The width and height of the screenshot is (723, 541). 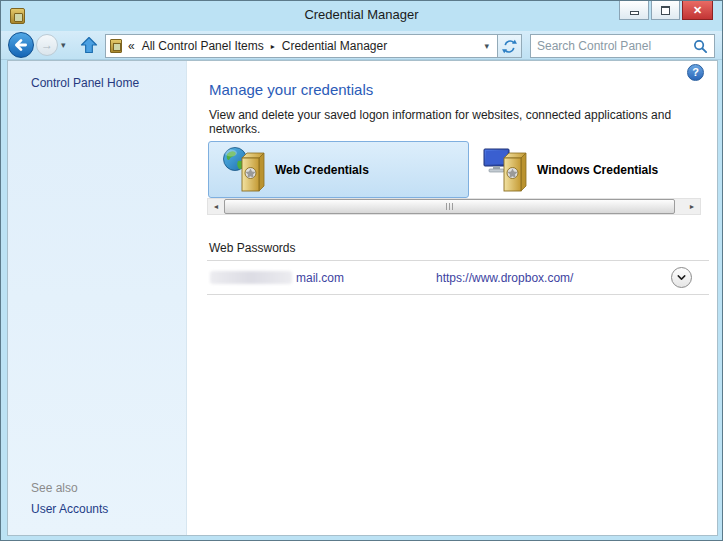 I want to click on tab-label: Web Credentials, so click(x=322, y=170).